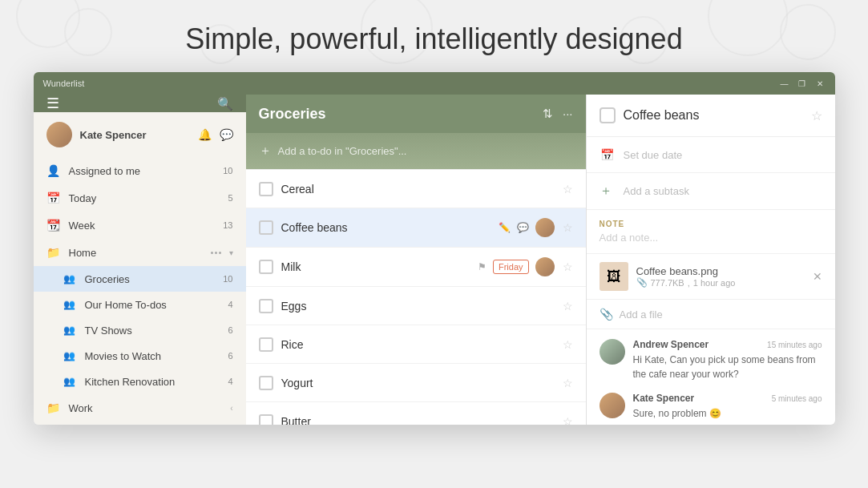 This screenshot has height=488, width=868. Describe the element at coordinates (728, 345) in the screenshot. I see `comment-header-andrew: Andrew Spencer 15 minutes ago` at that location.